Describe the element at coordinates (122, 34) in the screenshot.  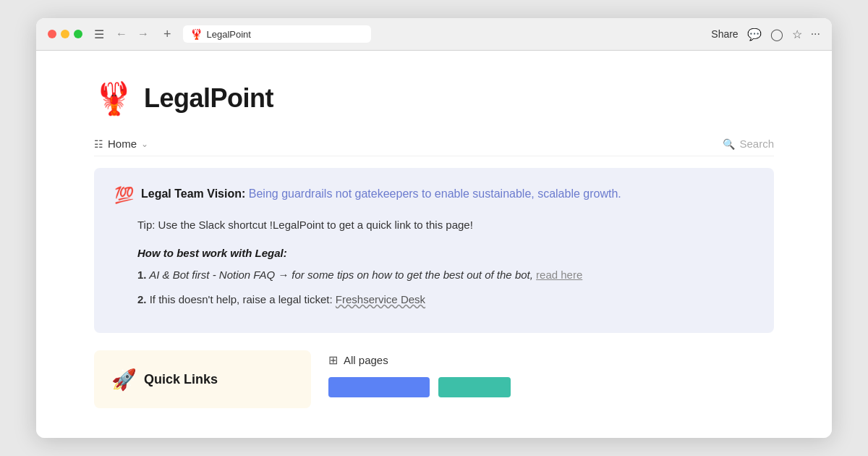
I see `back-button: ←` at that location.